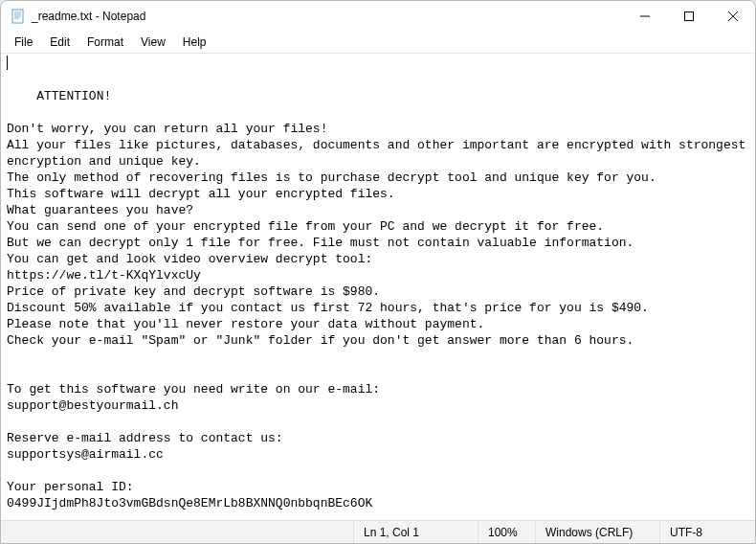  What do you see at coordinates (378, 42) in the screenshot?
I see `menubar: File Edit Format View Help` at bounding box center [378, 42].